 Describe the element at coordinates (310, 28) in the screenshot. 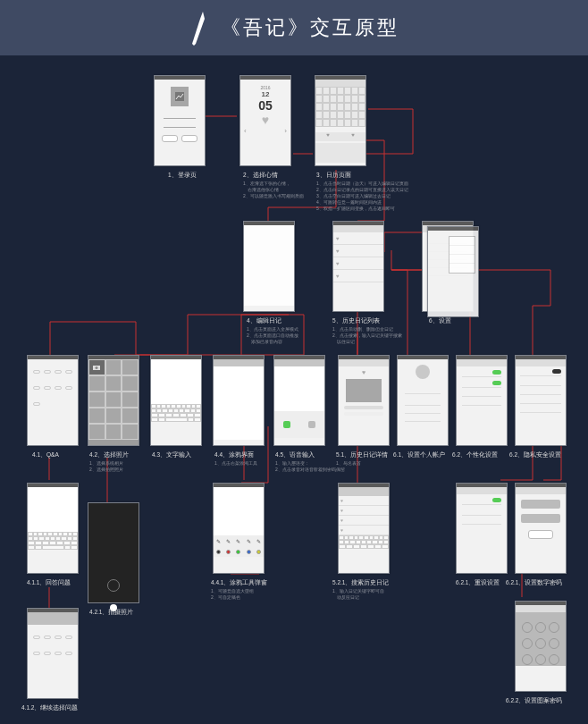

I see `page-title: 《吾记》交互原型` at that location.